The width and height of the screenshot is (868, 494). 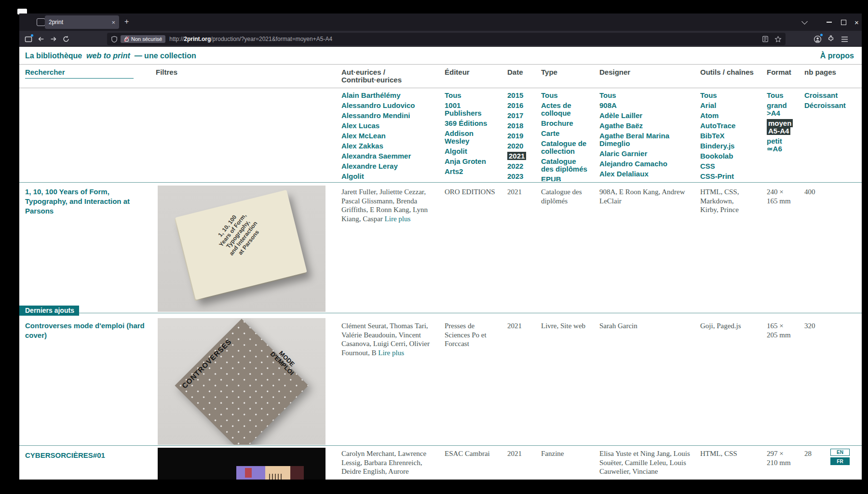 What do you see at coordinates (727, 136) in the screenshot?
I see `filter-option: BibTeX` at bounding box center [727, 136].